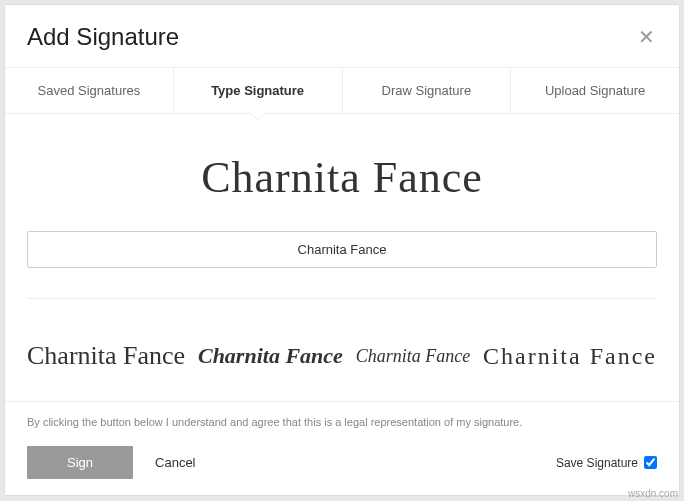 This screenshot has height=501, width=684. Describe the element at coordinates (595, 90) in the screenshot. I see `tab-upload-signature: Upload Signature` at that location.